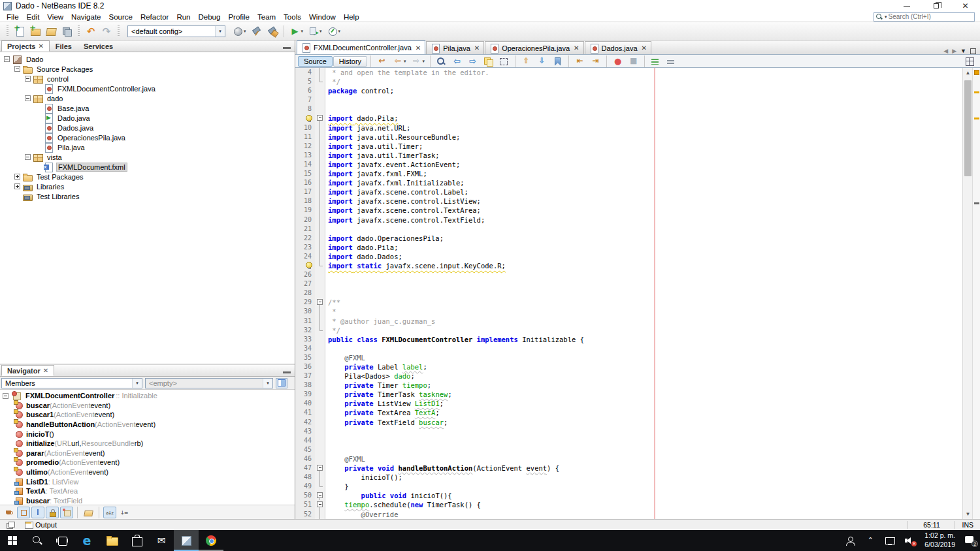 This screenshot has width=980, height=551. Describe the element at coordinates (345, 459) in the screenshot. I see `code-text: @FXML` at that location.